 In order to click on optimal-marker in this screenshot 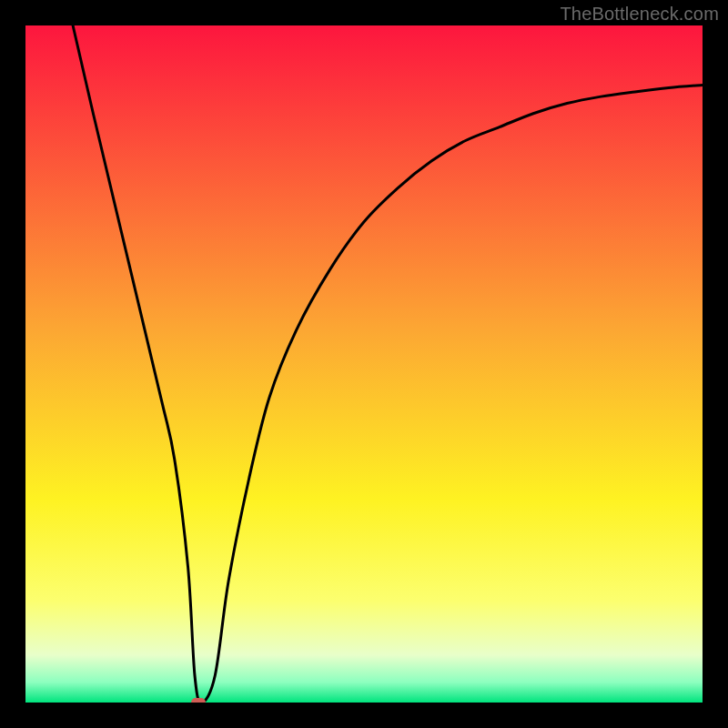, I will do `click(198, 701)`.